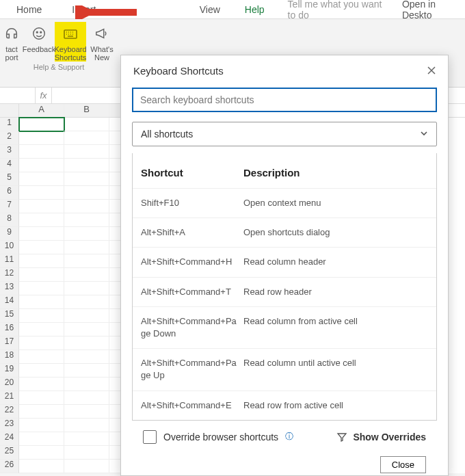 Image resolution: width=465 pixels, height=476 pixels. What do you see at coordinates (284, 261) in the screenshot?
I see `shortcut-row: Alt+Shift+Command+HRead column header` at bounding box center [284, 261].